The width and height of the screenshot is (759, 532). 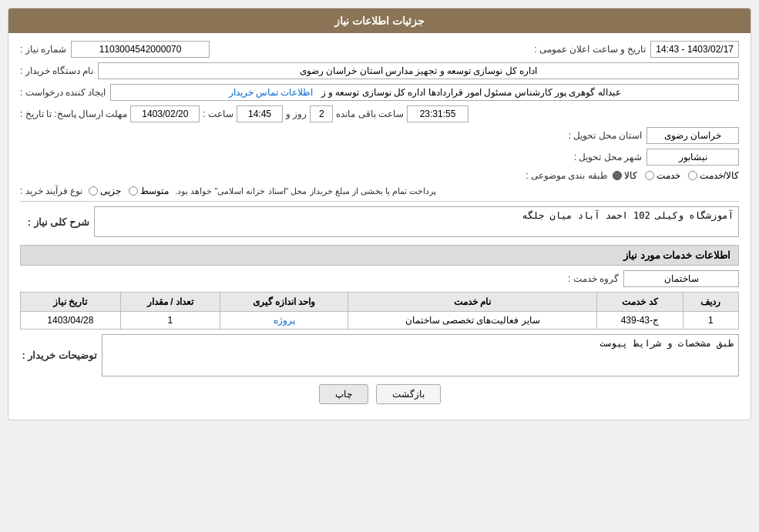 What do you see at coordinates (669, 176) in the screenshot?
I see `category-label-1: خدمت` at bounding box center [669, 176].